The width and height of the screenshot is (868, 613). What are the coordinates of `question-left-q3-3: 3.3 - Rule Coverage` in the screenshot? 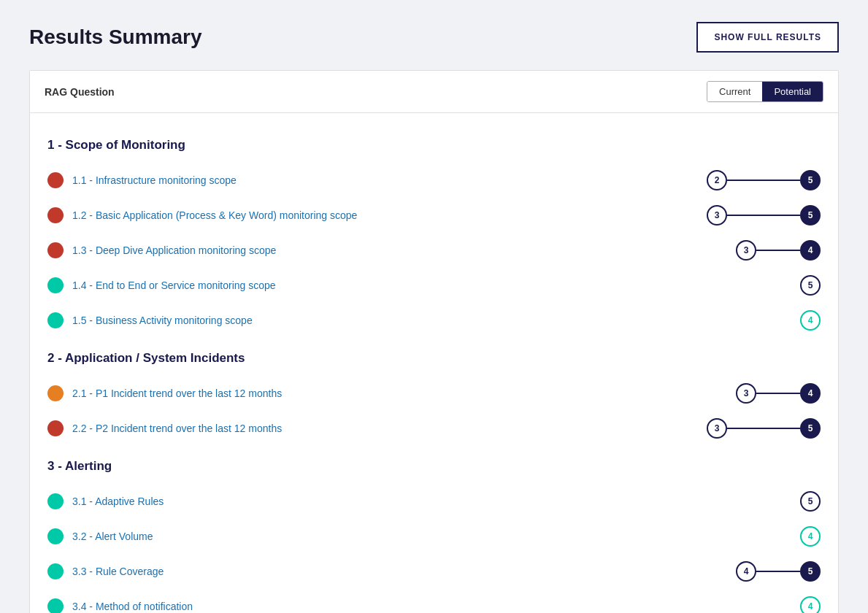 It's located at (105, 571).